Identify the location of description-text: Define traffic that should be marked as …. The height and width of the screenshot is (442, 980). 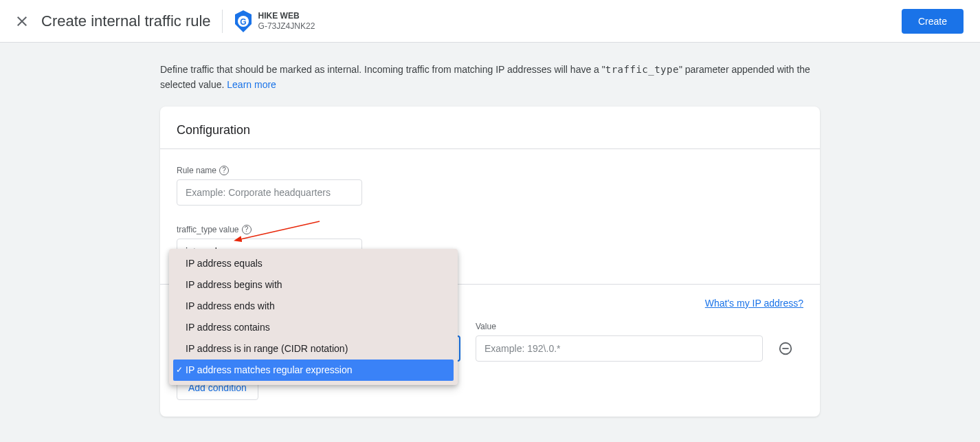
(490, 77).